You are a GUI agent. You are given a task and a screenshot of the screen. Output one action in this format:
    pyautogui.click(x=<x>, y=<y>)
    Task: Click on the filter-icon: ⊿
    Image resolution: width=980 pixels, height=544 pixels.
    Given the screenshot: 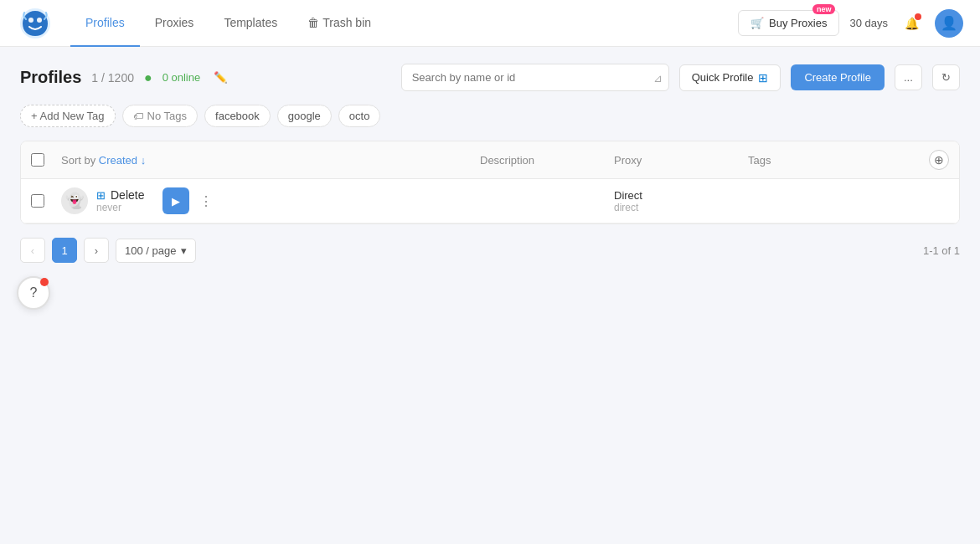 What is the action you would take?
    pyautogui.click(x=658, y=77)
    